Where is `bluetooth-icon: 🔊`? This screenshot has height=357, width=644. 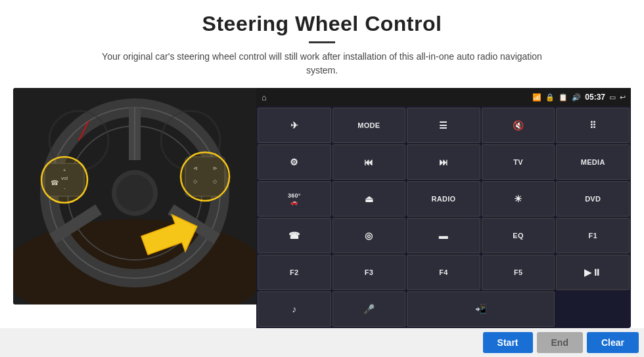
bluetooth-icon: 🔊 is located at coordinates (576, 97).